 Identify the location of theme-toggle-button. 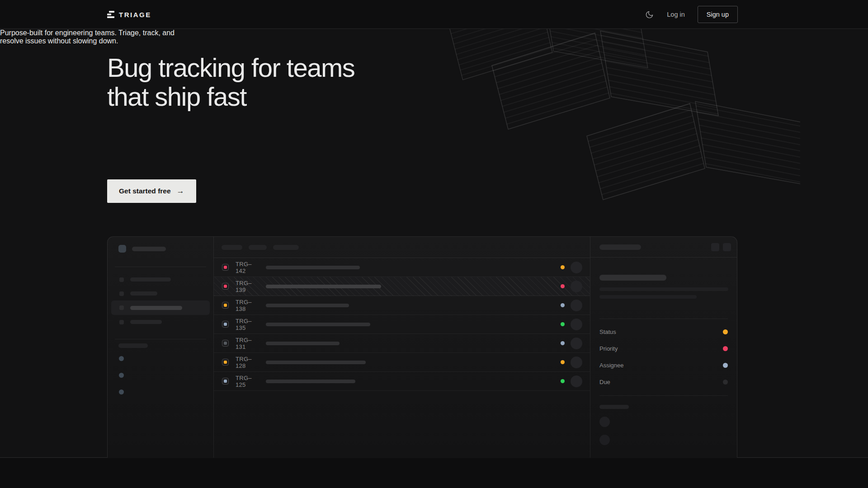
(649, 14).